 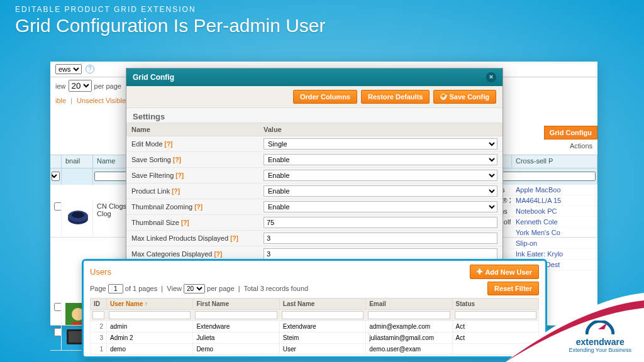 I want to click on setting-row: Save Filtering [?]Enable, so click(x=314, y=176).